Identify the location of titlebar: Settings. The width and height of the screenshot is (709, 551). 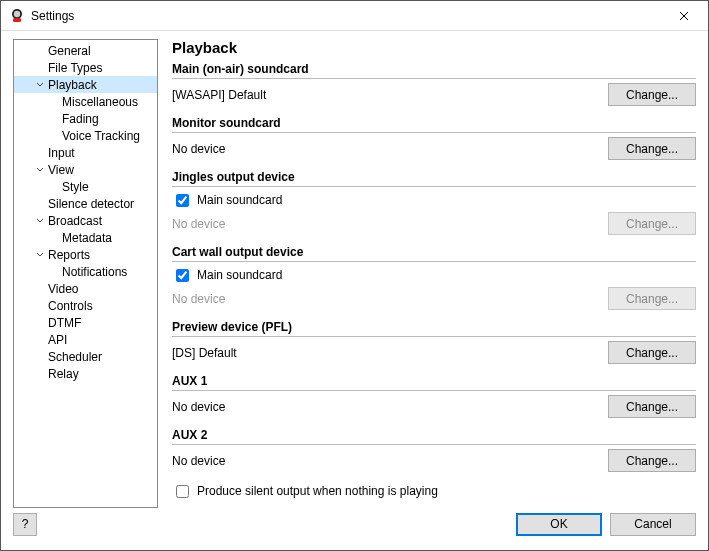
(354, 16).